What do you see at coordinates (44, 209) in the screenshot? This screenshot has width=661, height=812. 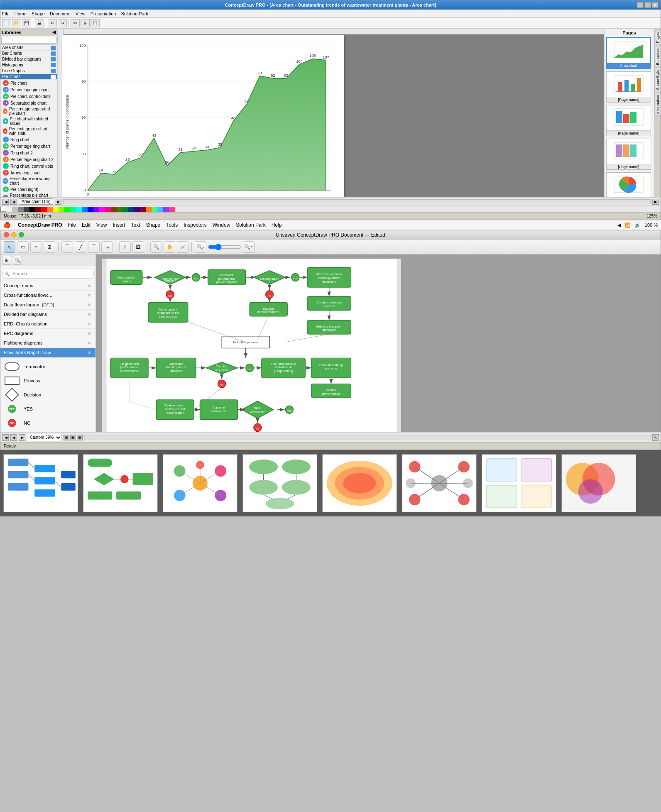 I see `color-red` at bounding box center [44, 209].